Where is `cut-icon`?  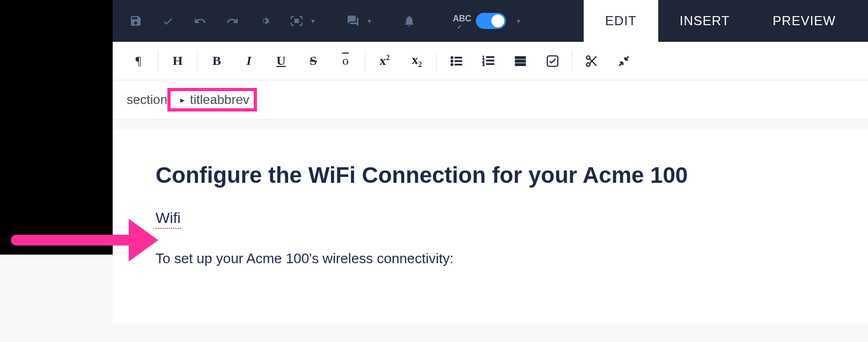 cut-icon is located at coordinates (592, 61).